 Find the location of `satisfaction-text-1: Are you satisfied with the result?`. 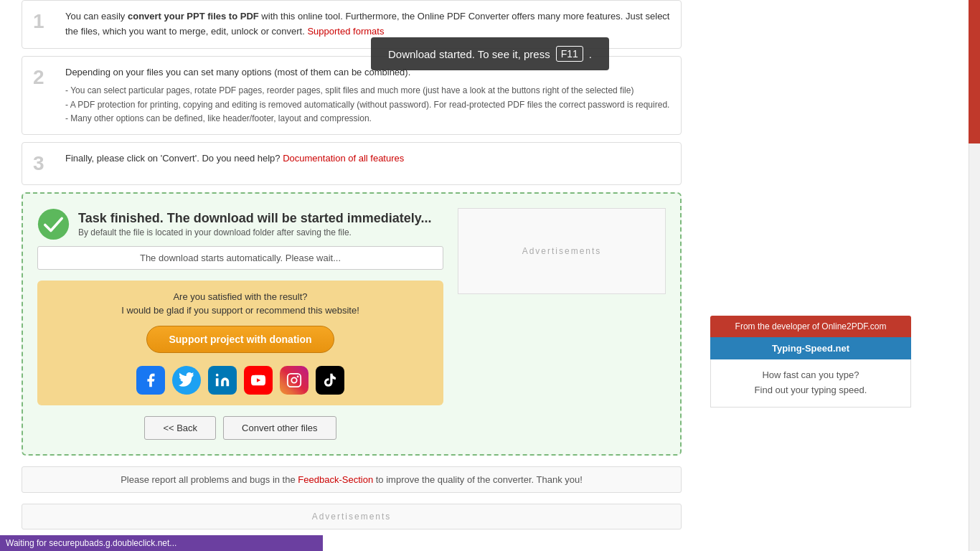

satisfaction-text-1: Are you satisfied with the result? is located at coordinates (240, 297).